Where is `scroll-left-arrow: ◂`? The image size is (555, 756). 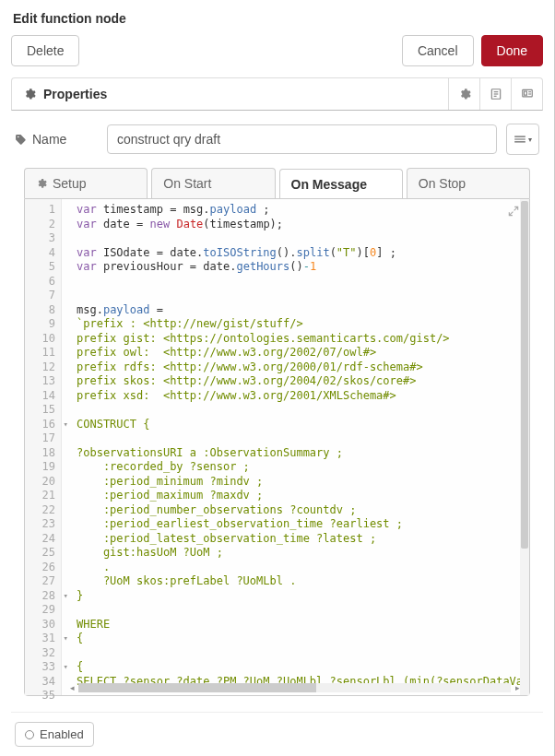
scroll-left-arrow: ◂ is located at coordinates (72, 688).